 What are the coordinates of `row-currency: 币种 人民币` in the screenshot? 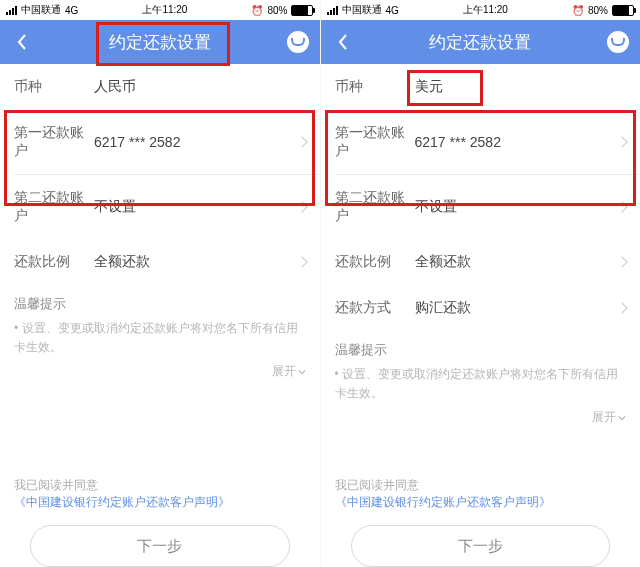 It's located at (160, 87).